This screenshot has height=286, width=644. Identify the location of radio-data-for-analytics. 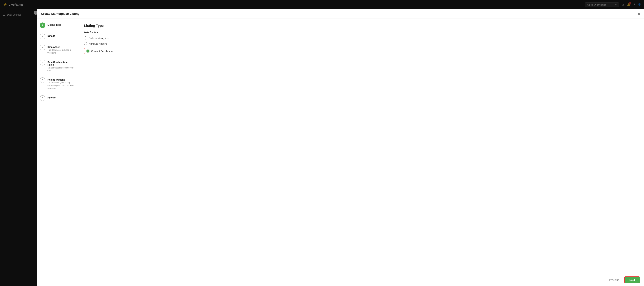
(86, 38).